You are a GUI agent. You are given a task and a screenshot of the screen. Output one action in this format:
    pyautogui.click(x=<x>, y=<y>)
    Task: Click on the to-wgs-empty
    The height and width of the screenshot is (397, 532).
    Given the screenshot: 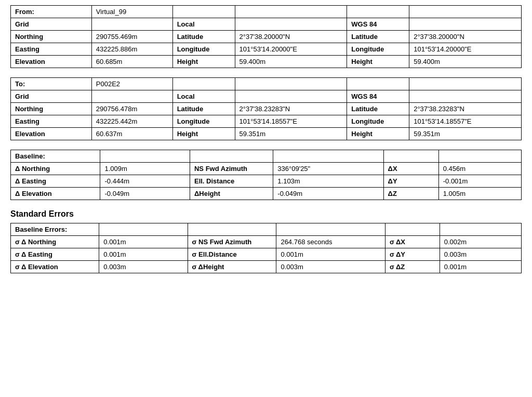 What is the action you would take?
    pyautogui.click(x=466, y=97)
    